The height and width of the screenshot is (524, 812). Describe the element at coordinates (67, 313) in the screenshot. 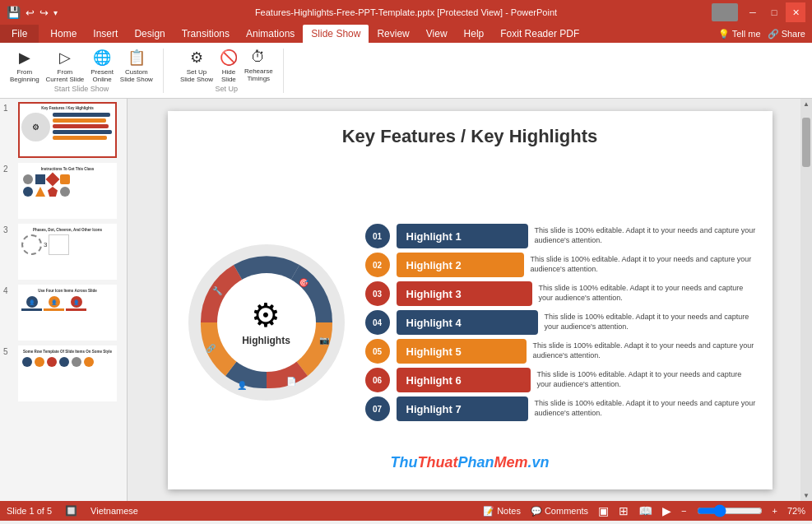

I see `slide-image-4: Use Four Icon Items Across Slide 👤 👤 👤` at that location.